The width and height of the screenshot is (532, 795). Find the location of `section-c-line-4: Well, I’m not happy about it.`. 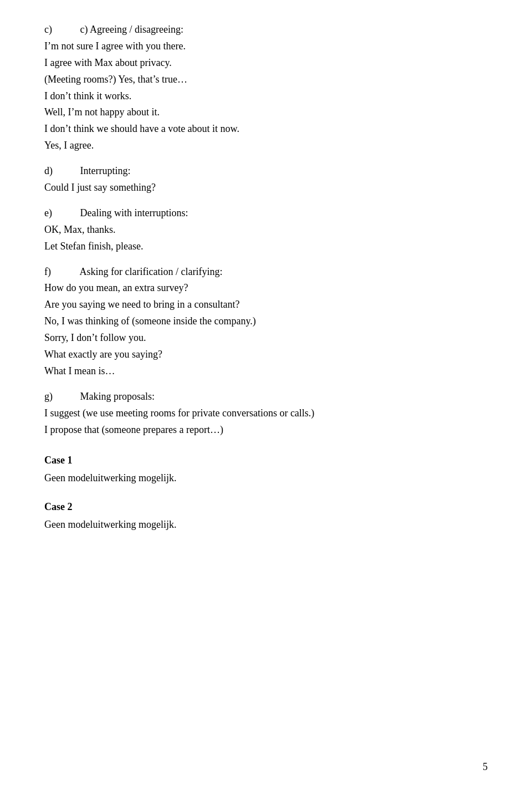

section-c-line-4: Well, I’m not happy about it. is located at coordinates (266, 113).